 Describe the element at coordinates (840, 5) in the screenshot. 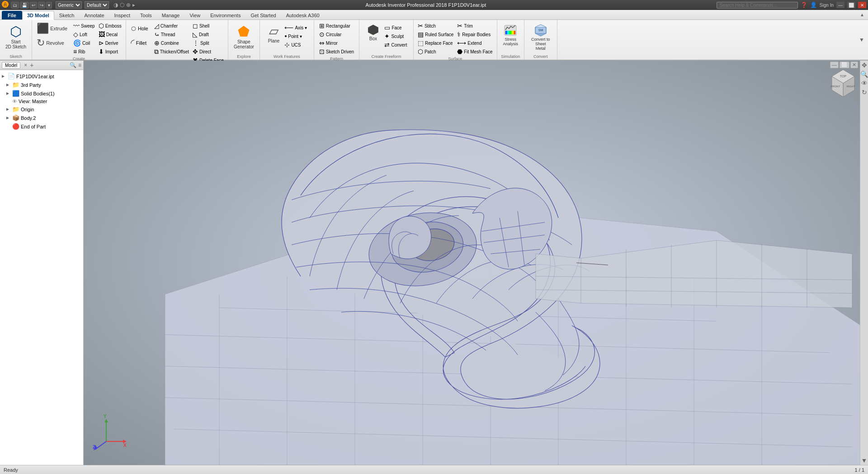

I see `minimize-btn: —` at that location.